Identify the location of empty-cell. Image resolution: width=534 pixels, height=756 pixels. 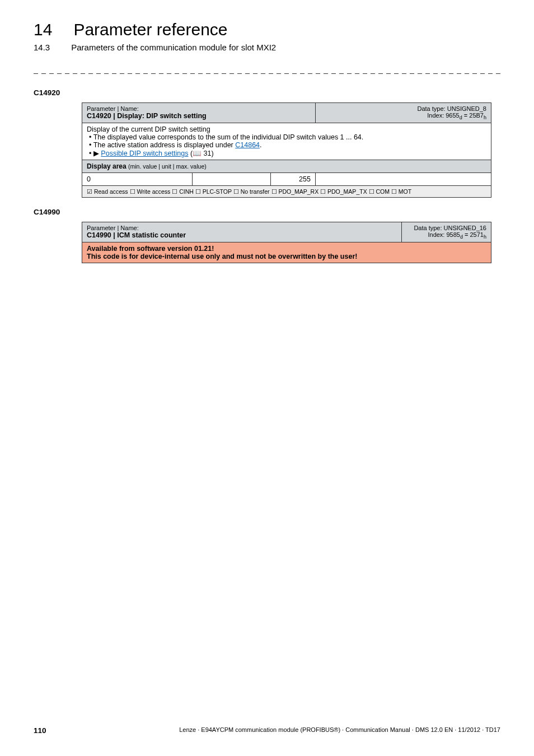
(403, 179).